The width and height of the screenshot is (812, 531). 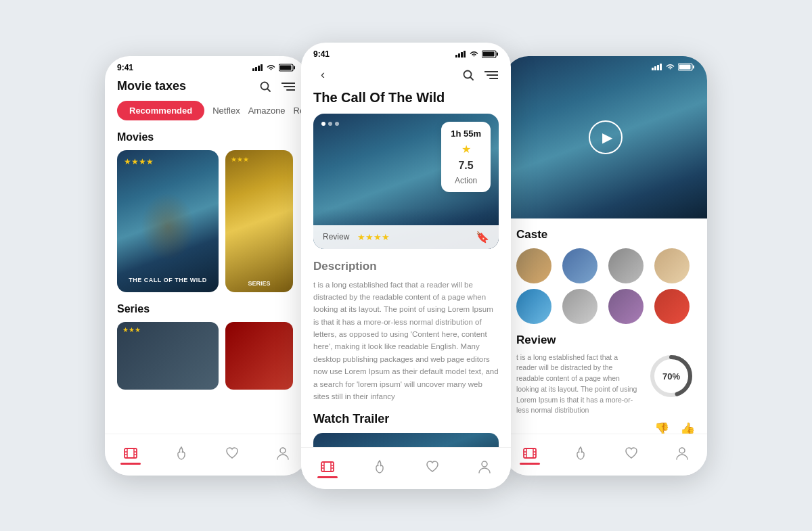 I want to click on movie-card-2: ★★★, so click(x=259, y=221).